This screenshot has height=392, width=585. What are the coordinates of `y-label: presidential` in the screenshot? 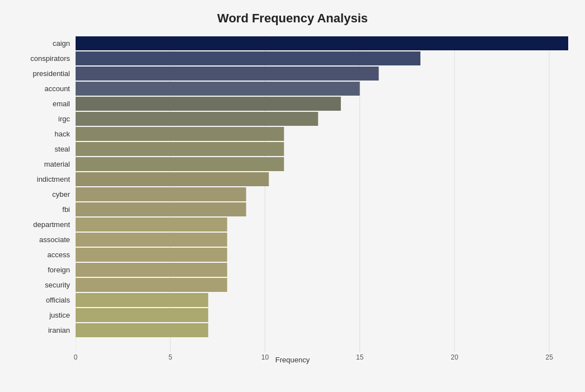 It's located at (46, 74).